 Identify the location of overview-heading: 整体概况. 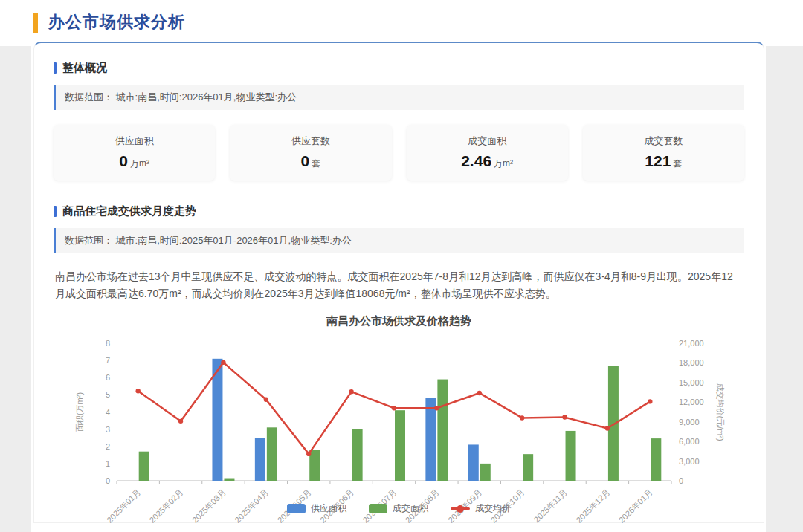
(85, 68).